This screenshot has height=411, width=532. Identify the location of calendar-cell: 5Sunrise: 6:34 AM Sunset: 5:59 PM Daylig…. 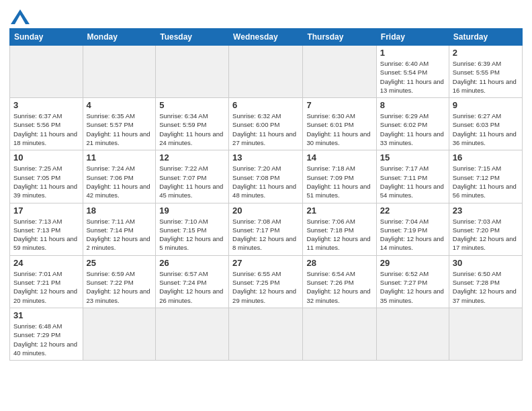
(192, 124).